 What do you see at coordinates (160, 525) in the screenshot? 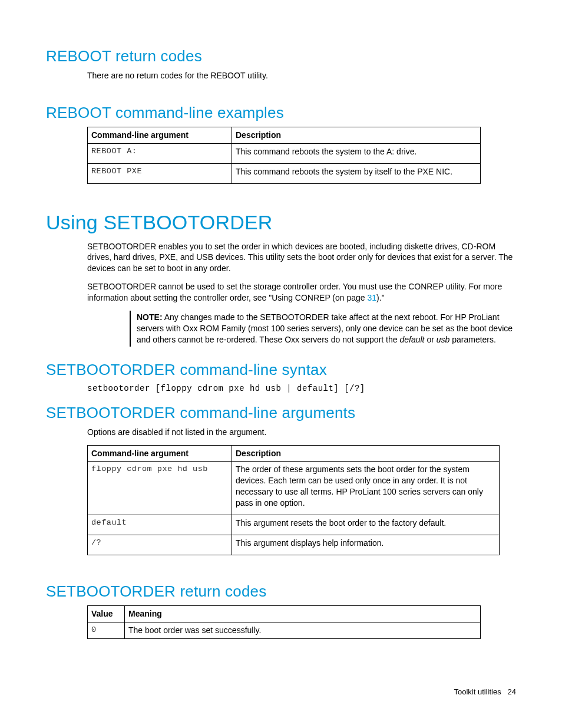
I see `cell-arg: default` at bounding box center [160, 525].